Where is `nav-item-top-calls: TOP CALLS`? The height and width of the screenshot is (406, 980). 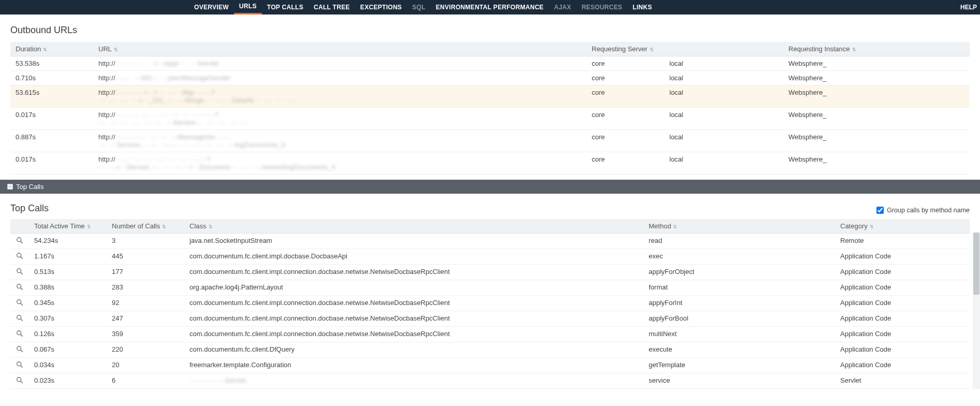
nav-item-top-calls: TOP CALLS is located at coordinates (285, 7).